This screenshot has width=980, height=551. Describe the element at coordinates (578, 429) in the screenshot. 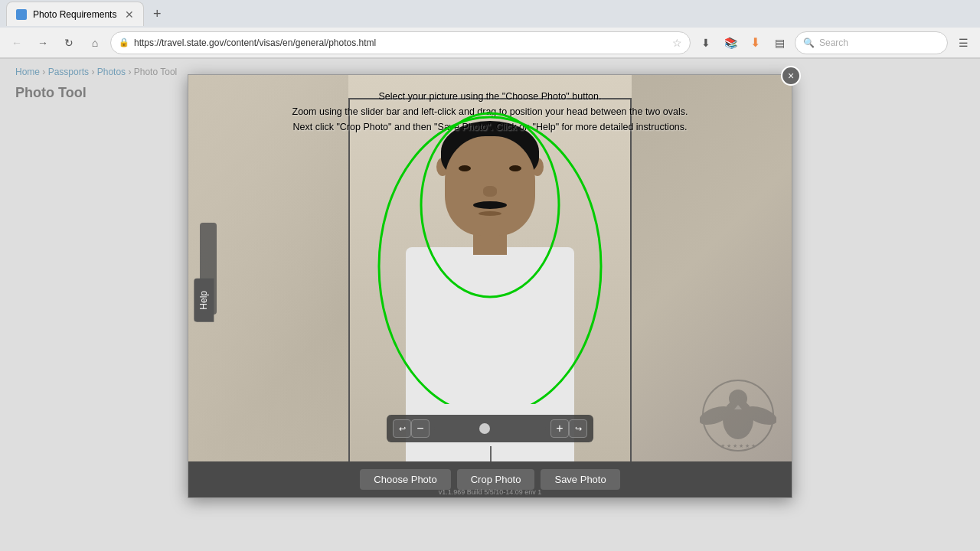

I see `zoom-full-button: ↪` at that location.